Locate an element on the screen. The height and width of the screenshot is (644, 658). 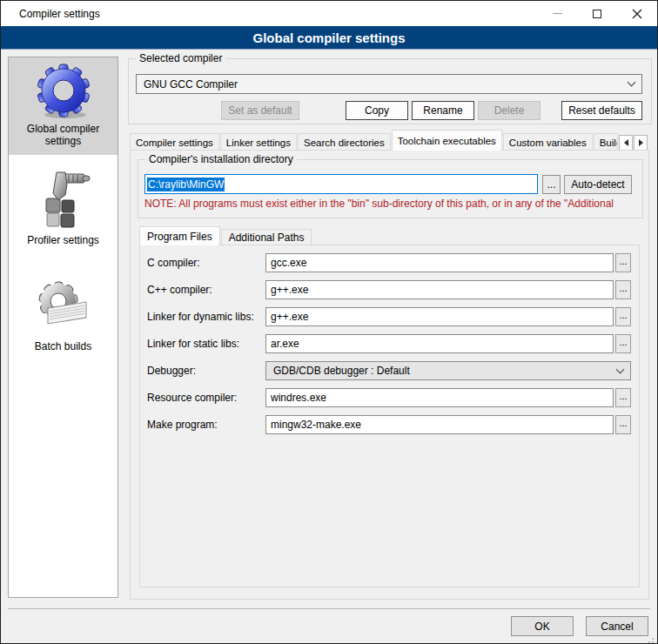
installation-directory-input: C:\raylib\MinGW is located at coordinates (341, 184).